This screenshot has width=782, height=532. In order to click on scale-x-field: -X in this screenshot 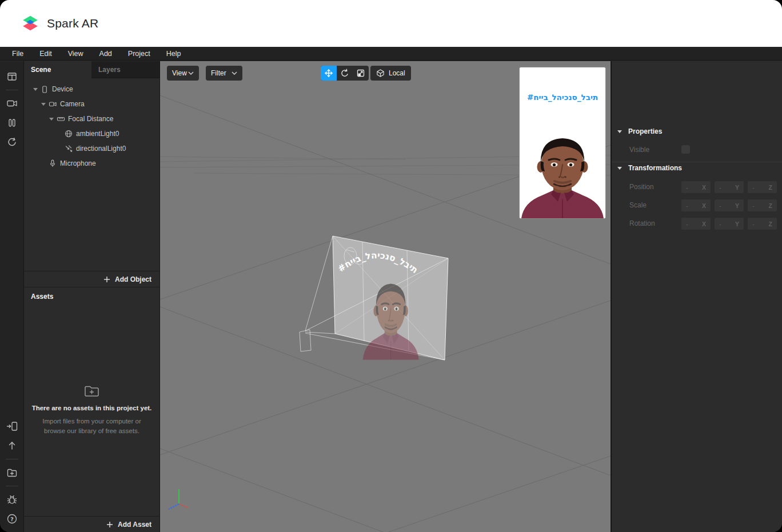, I will do `click(696, 206)`.